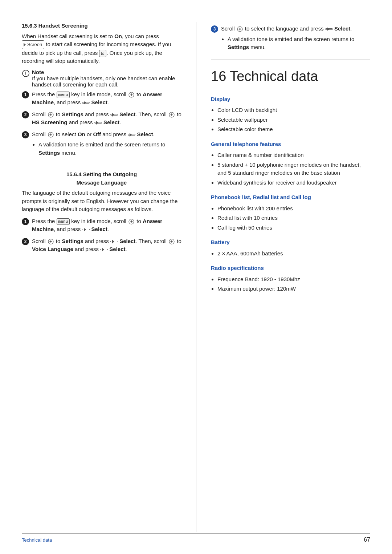  Describe the element at coordinates (114, 115) in the screenshot. I see `select-btn-2a` at that location.